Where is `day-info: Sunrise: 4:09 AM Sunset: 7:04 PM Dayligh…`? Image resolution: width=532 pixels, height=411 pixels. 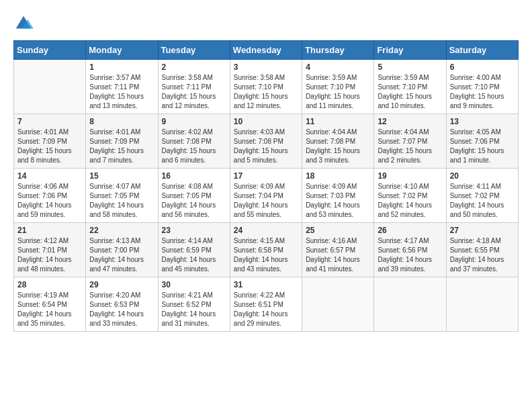 day-info: Sunrise: 4:09 AM Sunset: 7:04 PM Dayligh… is located at coordinates (266, 201).